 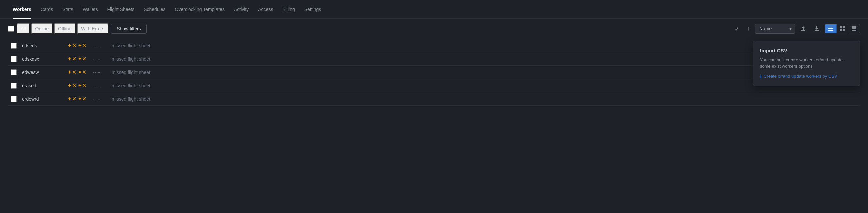 What do you see at coordinates (842, 29) in the screenshot?
I see `view-compact-button` at bounding box center [842, 29].